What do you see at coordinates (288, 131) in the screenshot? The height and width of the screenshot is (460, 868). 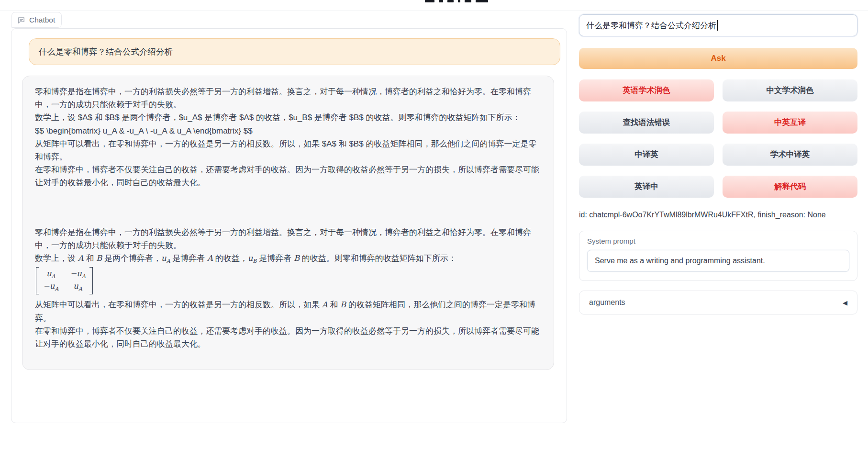 I see `bot-paragraph-raw-latex: $$ \begin{bmatrix} u_A & -u_A \ -u_A & u…` at bounding box center [288, 131].